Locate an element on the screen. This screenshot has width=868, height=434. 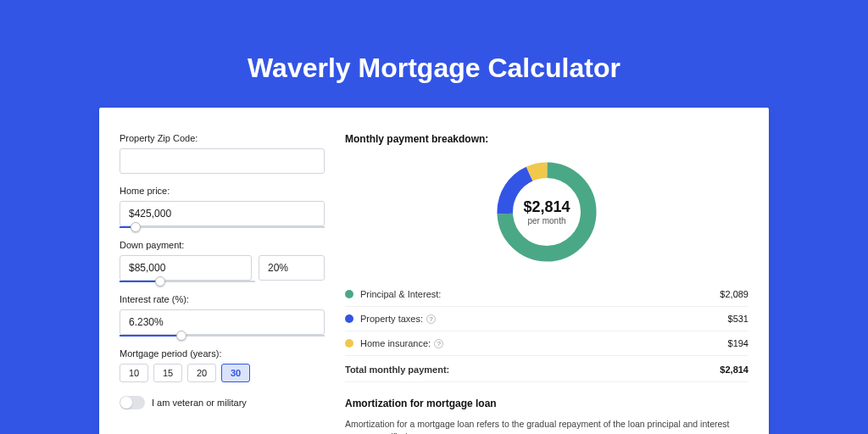
donut-center: $2,814 per month is located at coordinates (546, 212).